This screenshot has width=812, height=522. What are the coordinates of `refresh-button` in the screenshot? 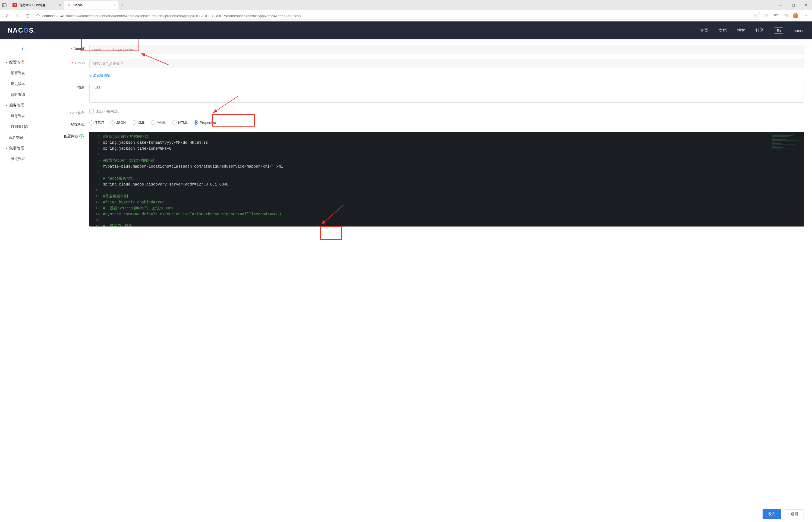 It's located at (27, 16).